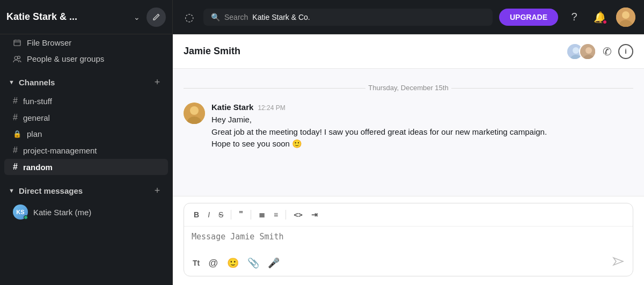 This screenshot has width=644, height=285. I want to click on message-line-1: Hey Jamie,, so click(422, 120).